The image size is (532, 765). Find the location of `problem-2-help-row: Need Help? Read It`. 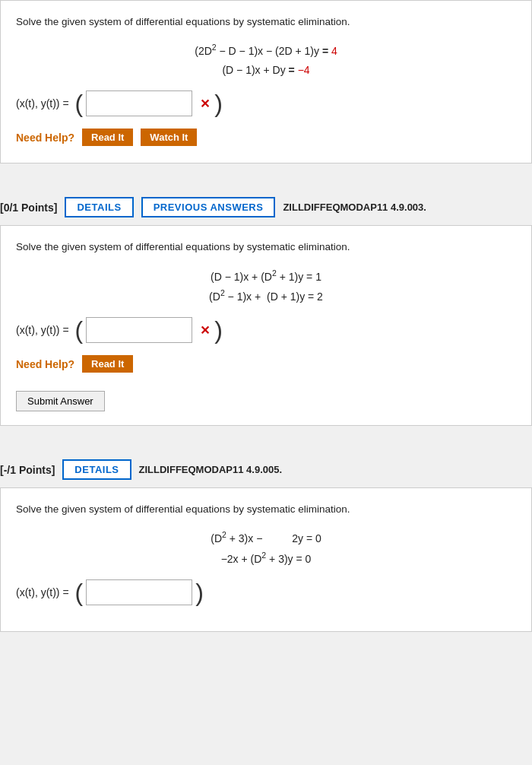

problem-2-help-row: Need Help? Read It is located at coordinates (266, 363).